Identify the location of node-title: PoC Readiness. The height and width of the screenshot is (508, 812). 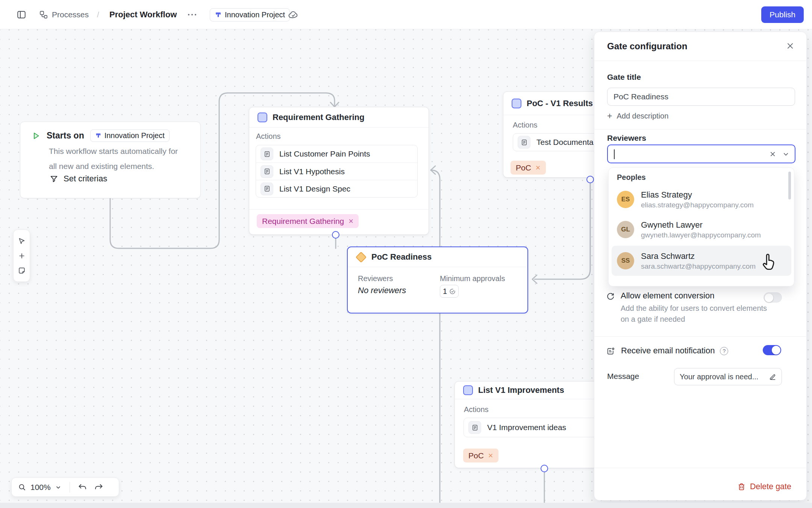
(401, 257).